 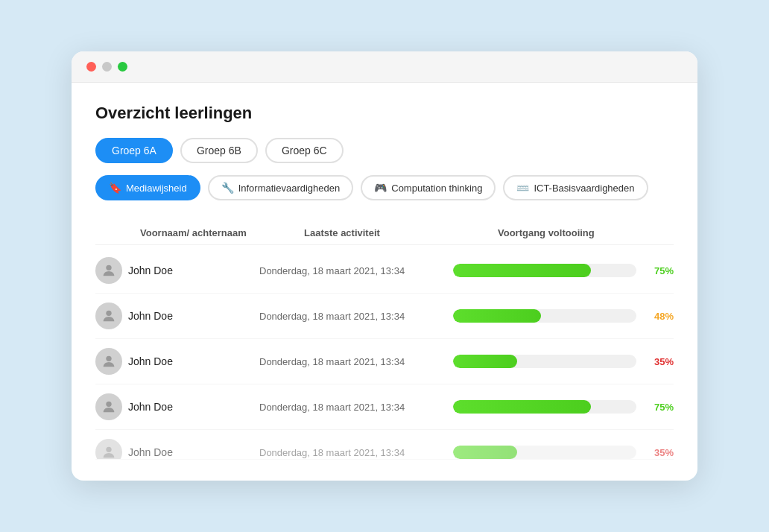 What do you see at coordinates (437, 188) in the screenshot?
I see `cat-label-computation: Computation thinking` at bounding box center [437, 188].